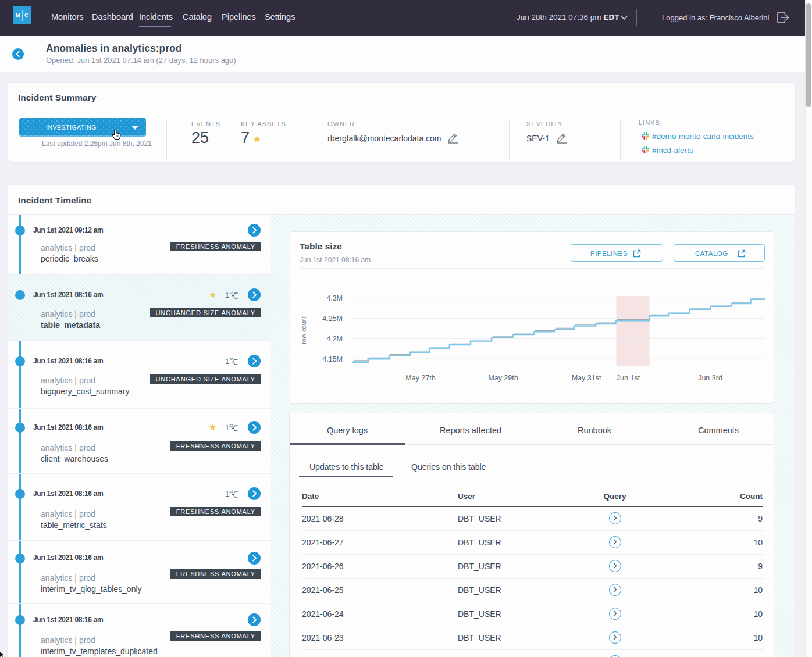  Describe the element at coordinates (334, 298) in the screenshot. I see `svg-text: 4.3M` at that location.